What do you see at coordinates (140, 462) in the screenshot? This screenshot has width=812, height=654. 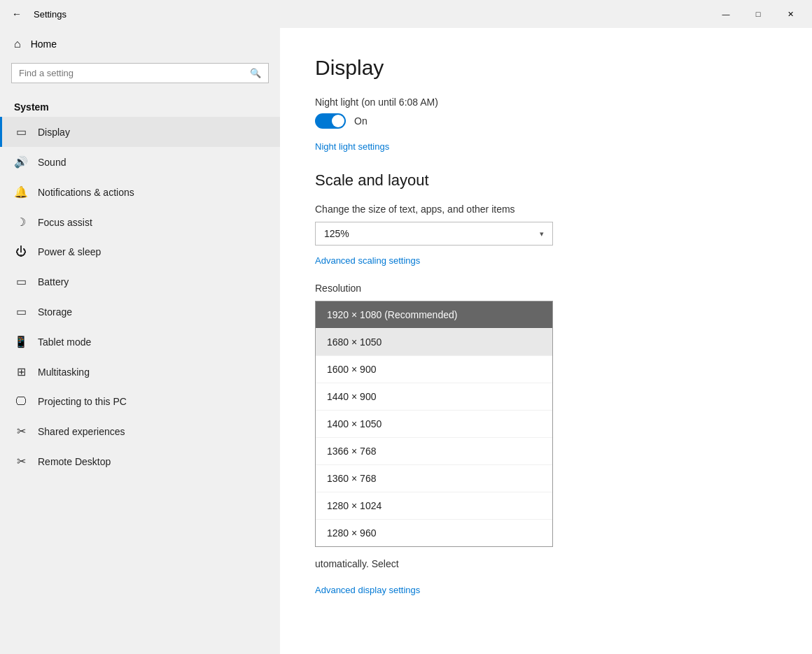 I see `sidebar-item-remote-desktop: ✂ Remote Desktop` at bounding box center [140, 462].